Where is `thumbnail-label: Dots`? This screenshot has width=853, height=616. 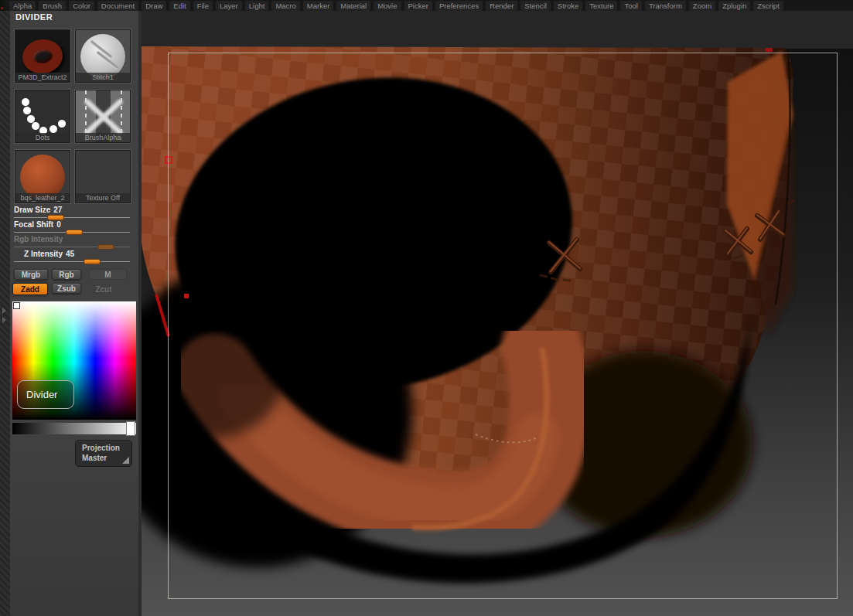
thumbnail-label: Dots is located at coordinates (43, 138).